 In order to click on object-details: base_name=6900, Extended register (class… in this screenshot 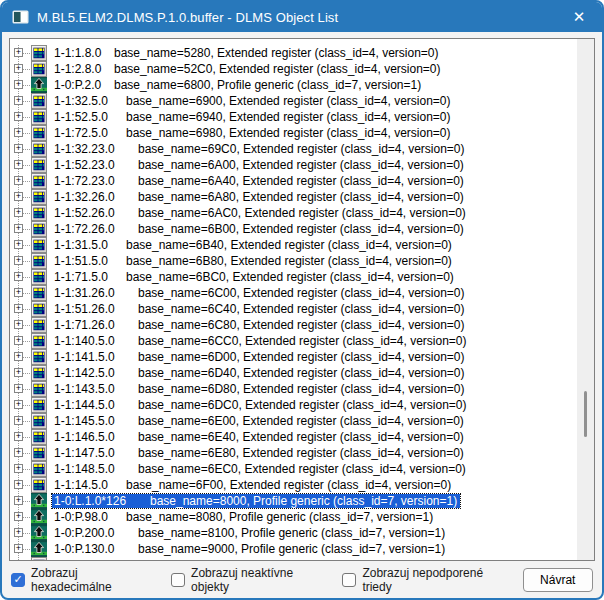, I will do `click(288, 101)`.